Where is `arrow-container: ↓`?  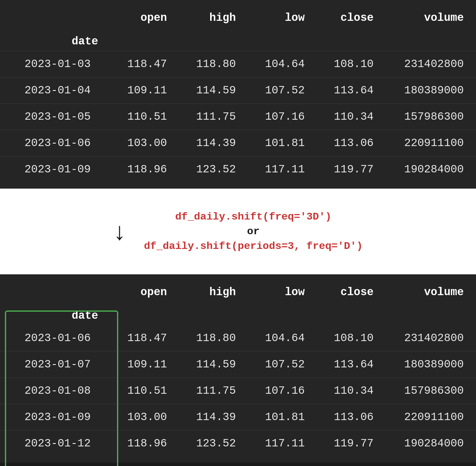
arrow-container: ↓ is located at coordinates (119, 231).